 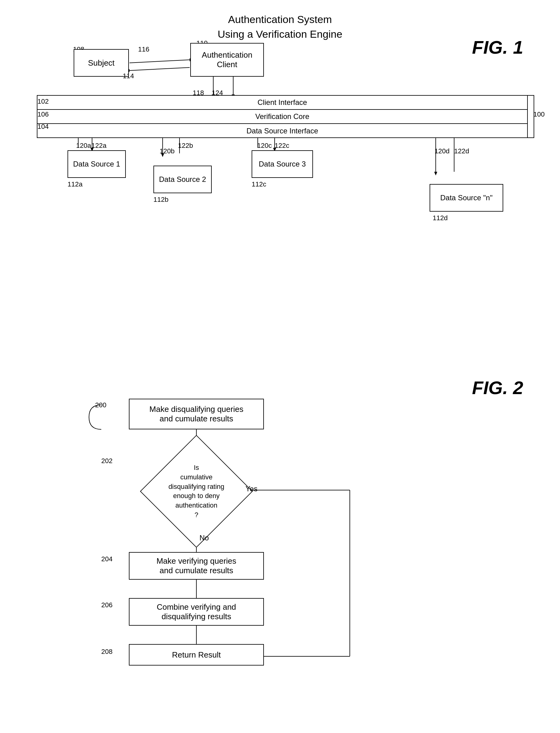 I want to click on ref-104: 104, so click(x=43, y=127).